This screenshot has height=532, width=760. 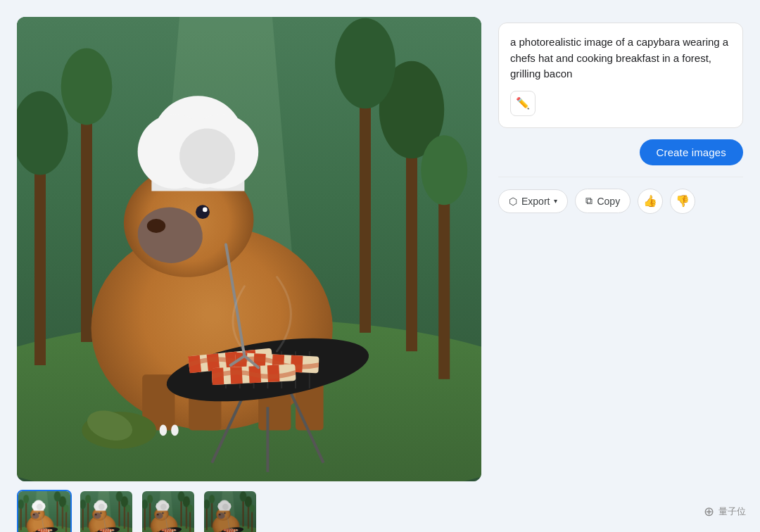 What do you see at coordinates (533, 201) in the screenshot?
I see `export-button: ⬡ Export ▾` at bounding box center [533, 201].